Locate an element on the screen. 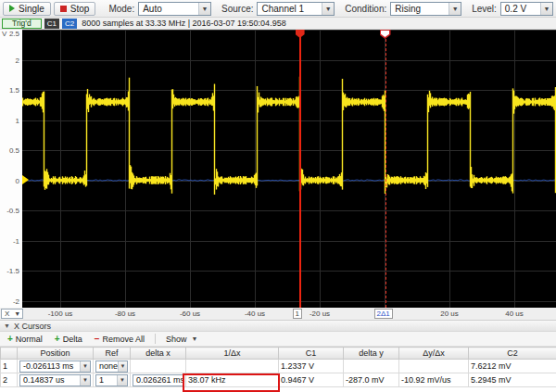  condition-label: Condition: is located at coordinates (365, 9).